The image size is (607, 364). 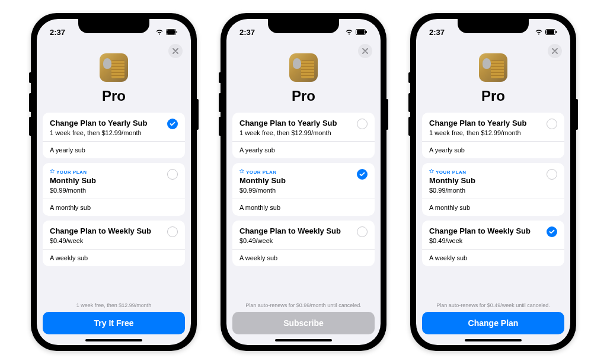 What do you see at coordinates (304, 305) in the screenshot?
I see `footer-note: Plan auto-renews for $0.99/month until c…` at bounding box center [304, 305].